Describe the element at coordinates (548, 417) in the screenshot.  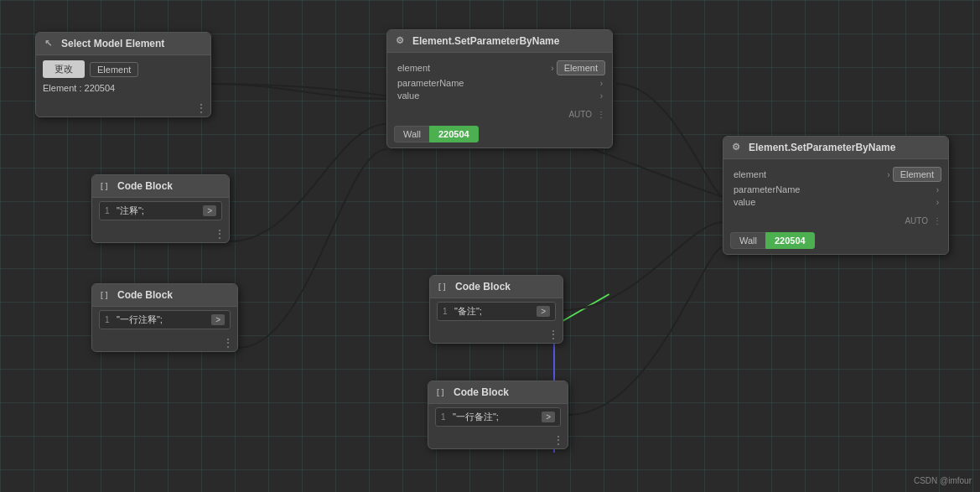
I see `code-arrow-4: >` at that location.